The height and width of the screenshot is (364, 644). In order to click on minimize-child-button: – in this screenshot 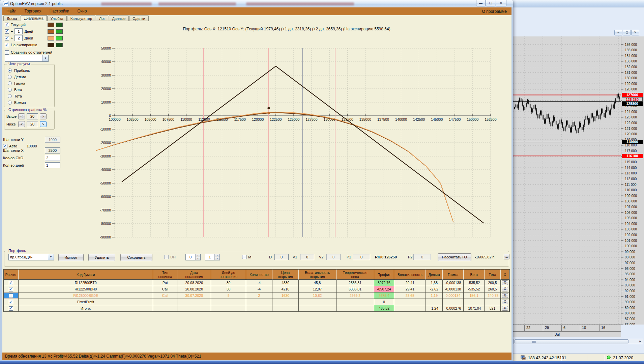, I will do `click(618, 32)`.